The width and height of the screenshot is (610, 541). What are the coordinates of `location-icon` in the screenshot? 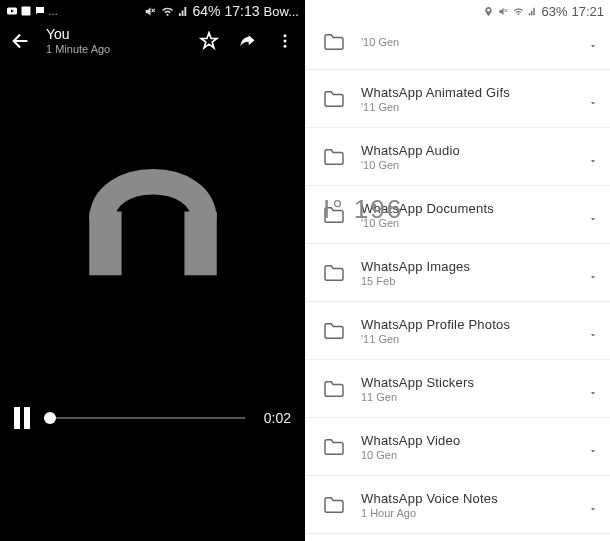 It's located at (488, 12).